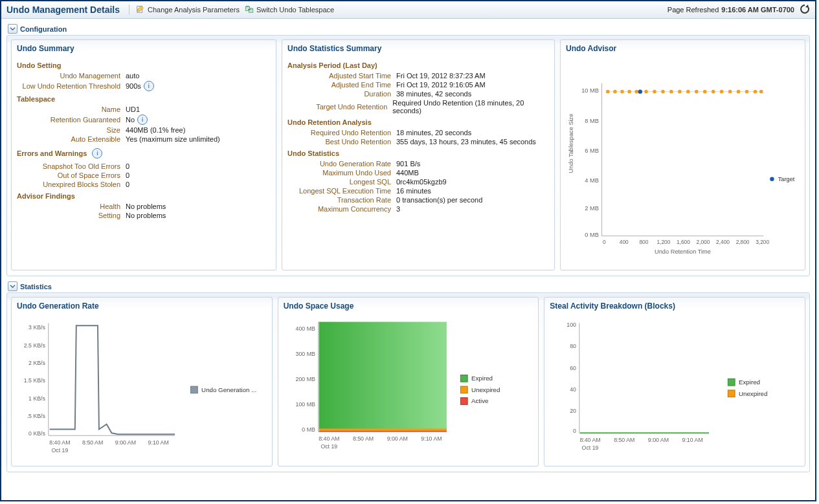  I want to click on ts-name-label: Name, so click(71, 109).